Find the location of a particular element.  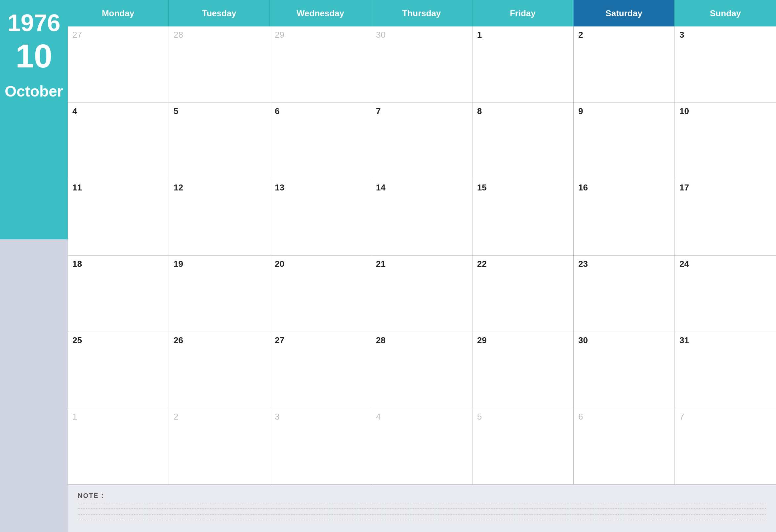

calendar-cell: 14 is located at coordinates (422, 217).